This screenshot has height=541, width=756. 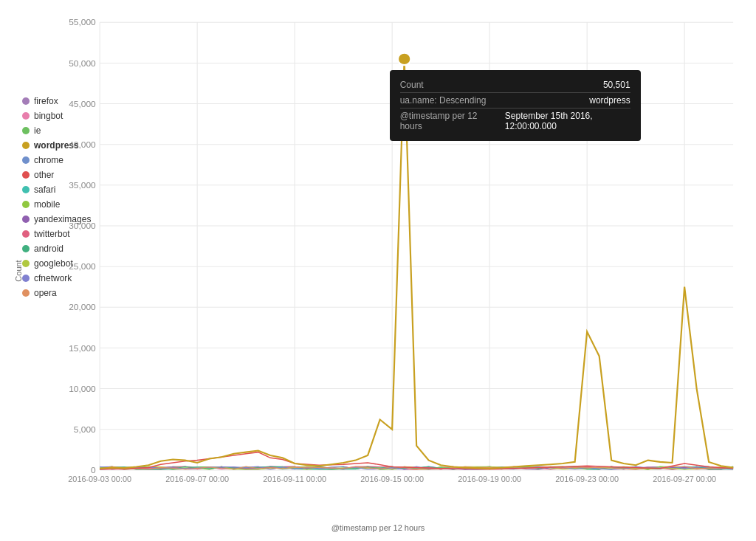 I want to click on legend-dot-safari, so click(x=26, y=190).